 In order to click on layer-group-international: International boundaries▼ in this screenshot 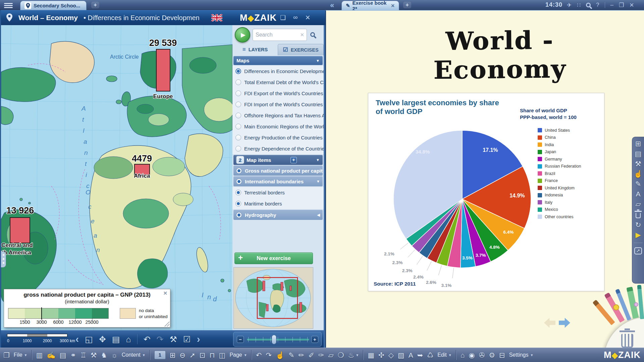, I will do `click(278, 181)`.